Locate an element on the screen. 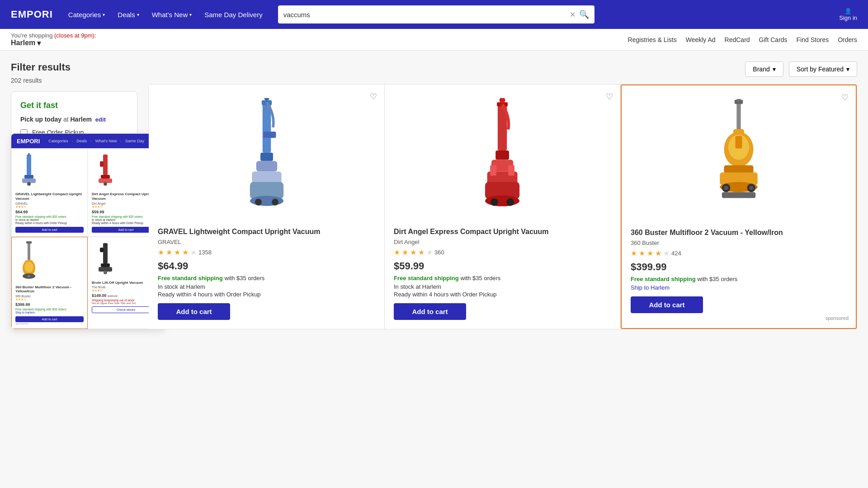 The height and width of the screenshot is (488, 868). product-shipping-1: Free standard shipping with $35 orders is located at coordinates (267, 278).